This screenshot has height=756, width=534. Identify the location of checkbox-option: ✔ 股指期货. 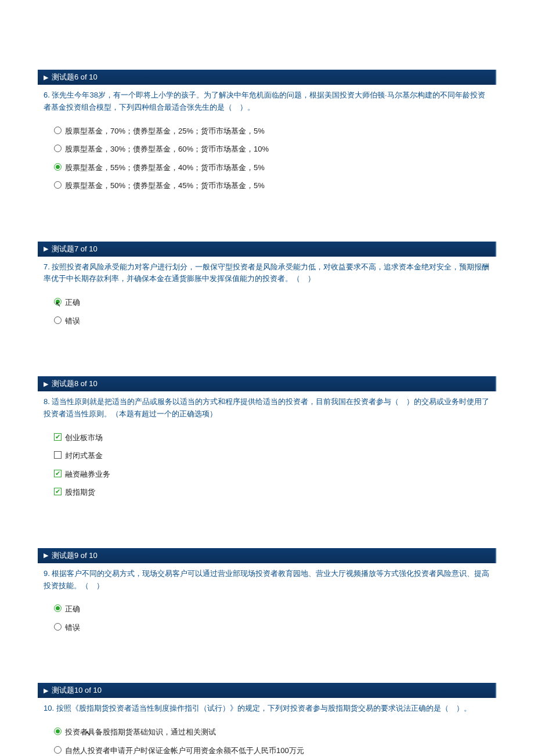
(272, 492).